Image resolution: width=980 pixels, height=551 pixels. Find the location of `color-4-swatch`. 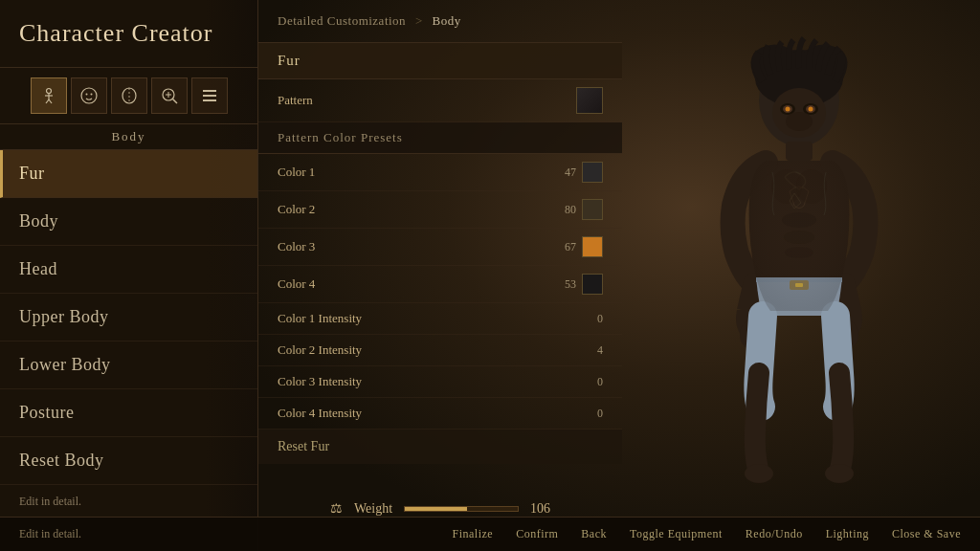

color-4-swatch is located at coordinates (592, 284).